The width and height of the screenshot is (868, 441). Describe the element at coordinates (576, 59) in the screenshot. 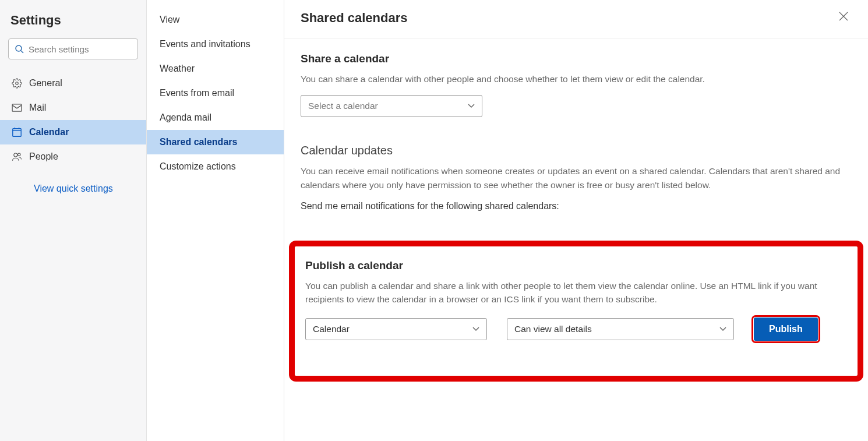

I see `share-heading: Share a calendar` at that location.